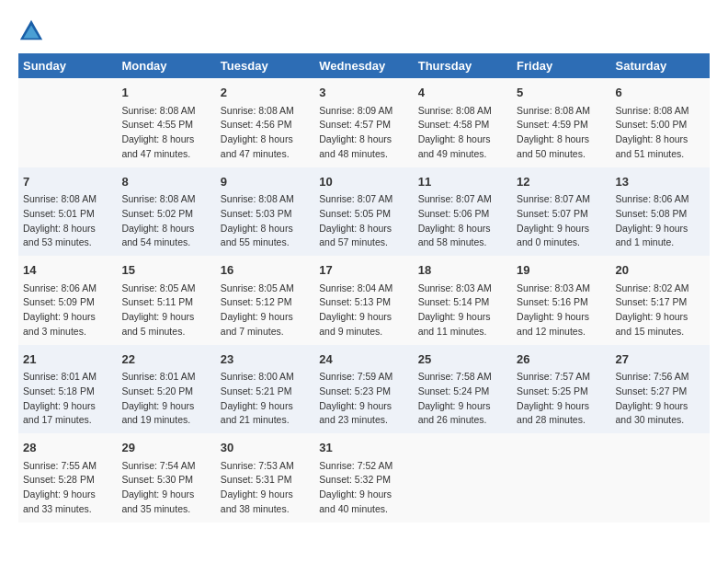  What do you see at coordinates (68, 448) in the screenshot?
I see `day-number: 28` at bounding box center [68, 448].